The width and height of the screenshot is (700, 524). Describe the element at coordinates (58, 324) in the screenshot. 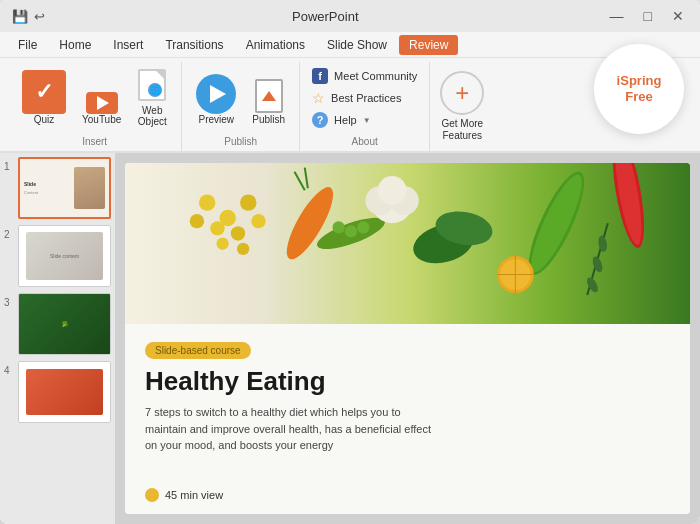

I see `list-item: 3 🥦` at that location.